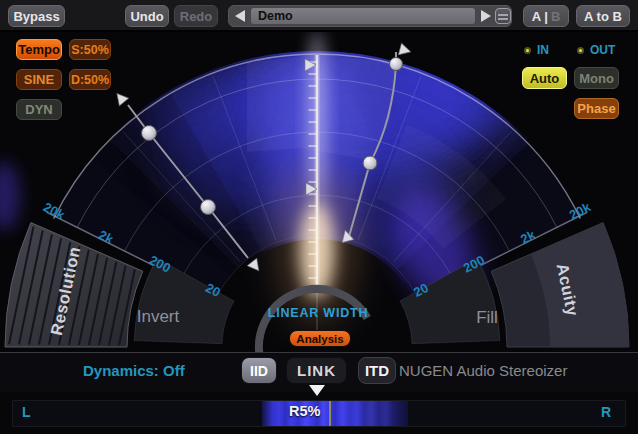 This screenshot has height=434, width=638. I want to click on brand-label: NUGEN Audio Stereoizer, so click(483, 370).